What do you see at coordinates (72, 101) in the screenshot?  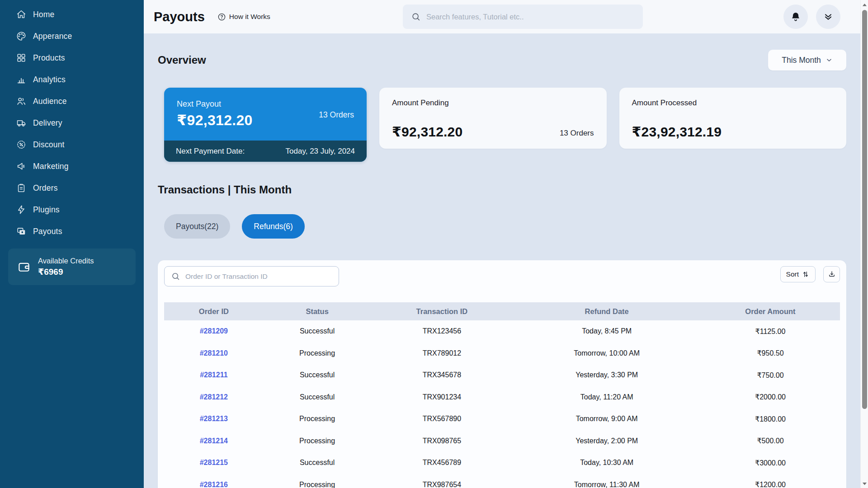 I see `sidebar-item-audience: Audience` at bounding box center [72, 101].